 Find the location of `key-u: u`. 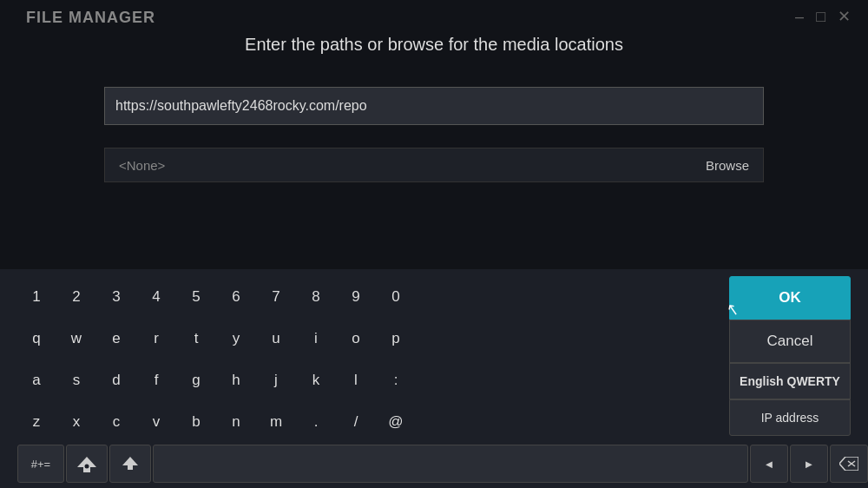

key-u: u is located at coordinates (276, 339).